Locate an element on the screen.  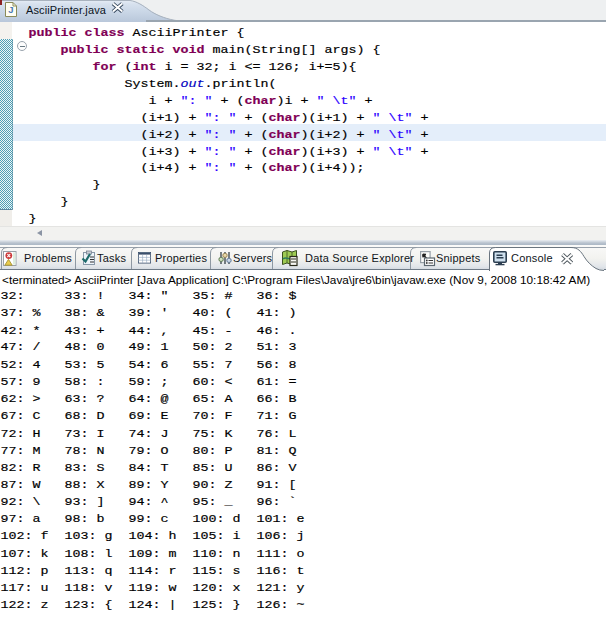
svg-text: J is located at coordinates (10, 10).